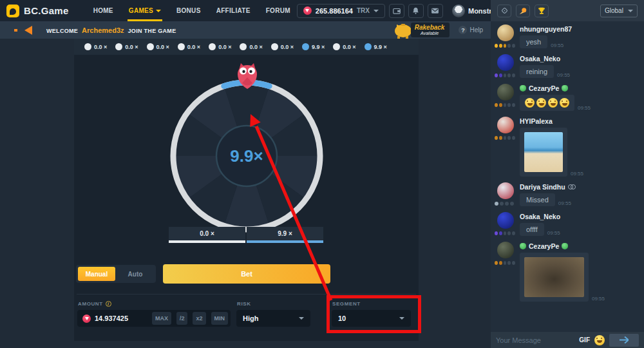 This screenshot has width=644, height=348. I want to click on rakeback-title: Rakeback, so click(430, 27).